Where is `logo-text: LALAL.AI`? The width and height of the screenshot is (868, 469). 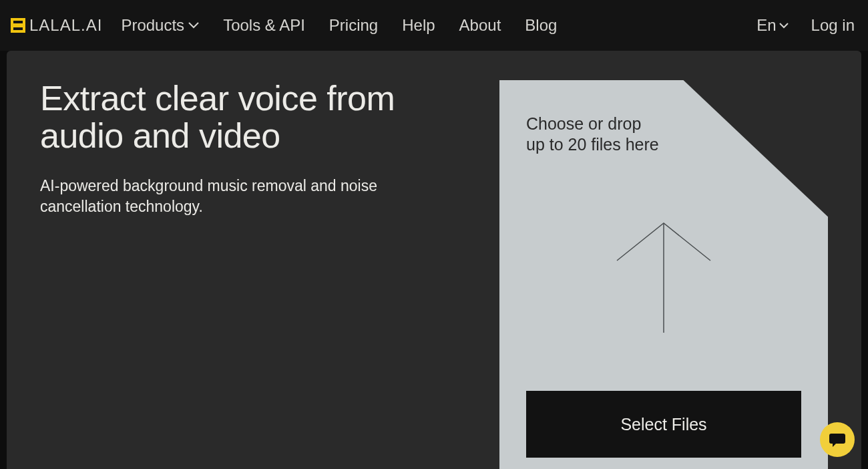
logo-text: LALAL.AI is located at coordinates (65, 25).